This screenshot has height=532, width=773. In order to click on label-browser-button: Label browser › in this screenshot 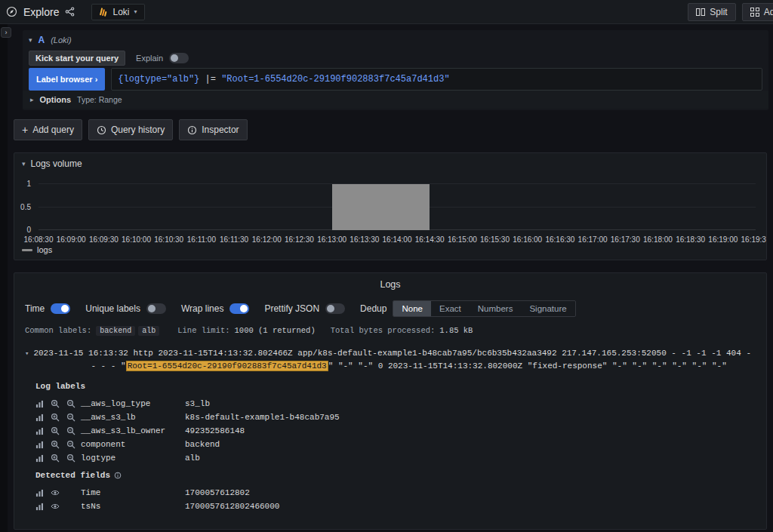, I will do `click(66, 79)`.